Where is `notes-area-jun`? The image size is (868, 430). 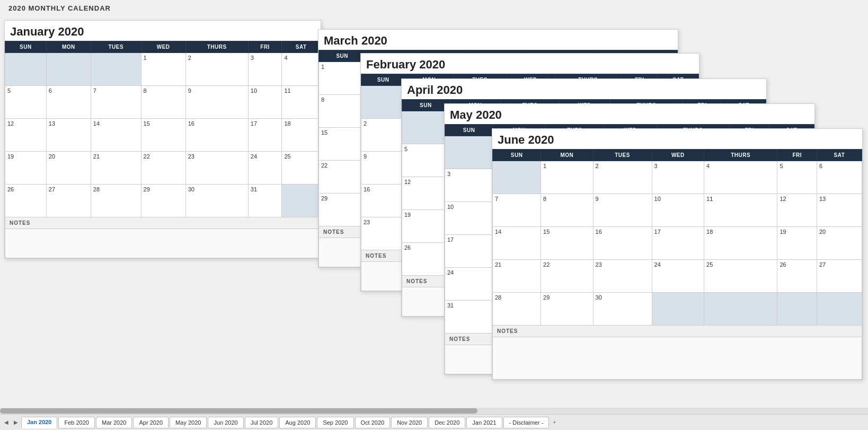 notes-area-jun is located at coordinates (677, 358).